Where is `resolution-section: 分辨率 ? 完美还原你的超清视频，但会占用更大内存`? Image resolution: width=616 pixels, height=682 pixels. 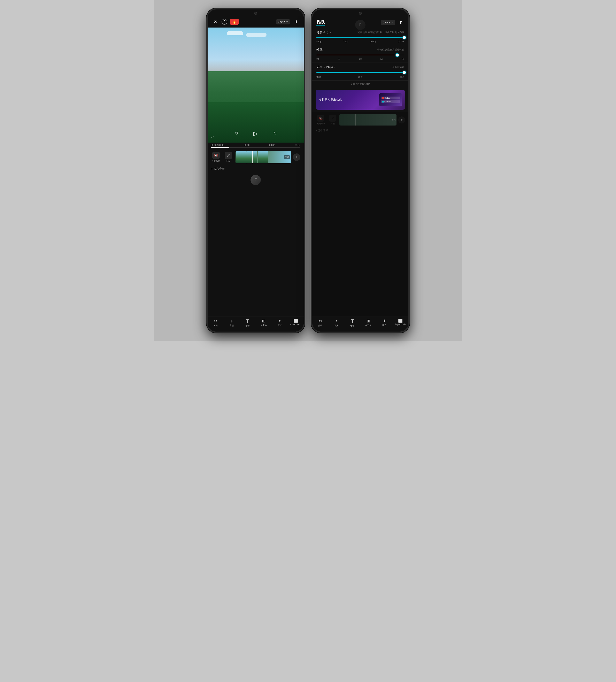
resolution-section: 分辨率 ? 完美还原你的超清视频，但会占用更大内存 is located at coordinates (360, 36).